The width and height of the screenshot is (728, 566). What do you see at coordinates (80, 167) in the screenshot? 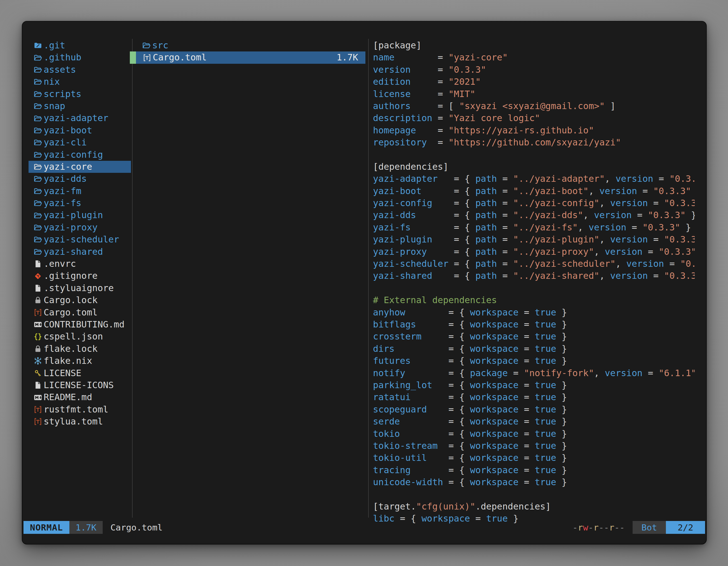
I see `file-row: yazi-core` at bounding box center [80, 167].